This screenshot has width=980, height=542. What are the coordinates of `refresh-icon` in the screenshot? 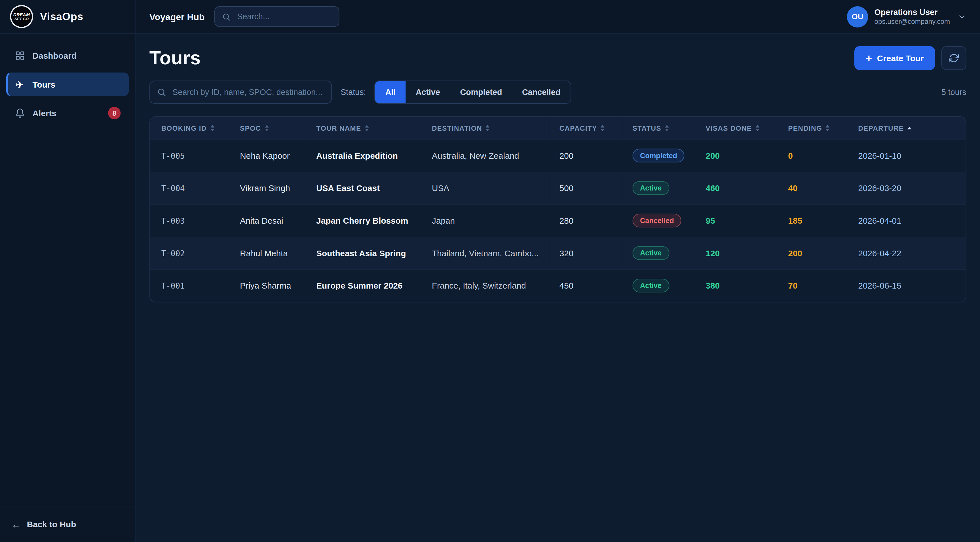 It's located at (954, 58).